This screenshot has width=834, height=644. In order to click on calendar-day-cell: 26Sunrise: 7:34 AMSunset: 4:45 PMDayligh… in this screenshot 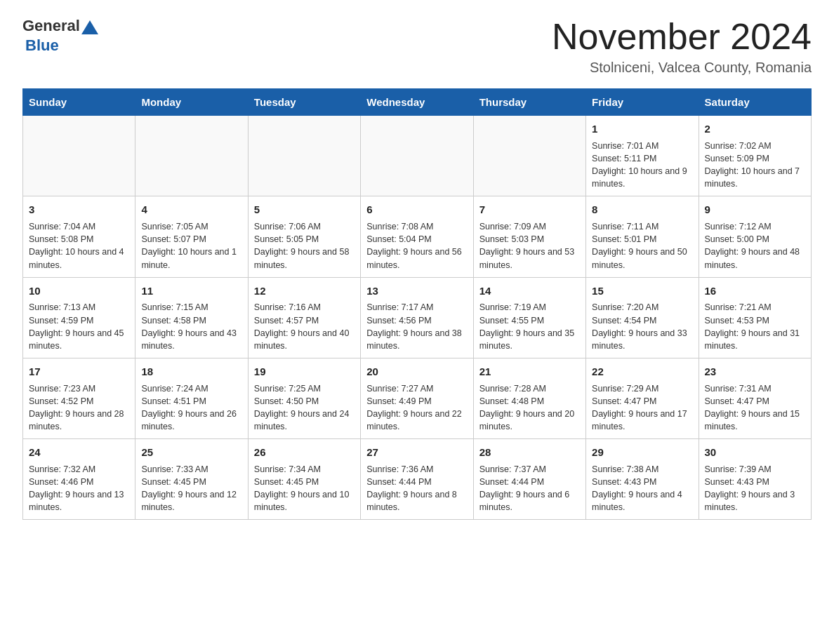, I will do `click(304, 480)`.